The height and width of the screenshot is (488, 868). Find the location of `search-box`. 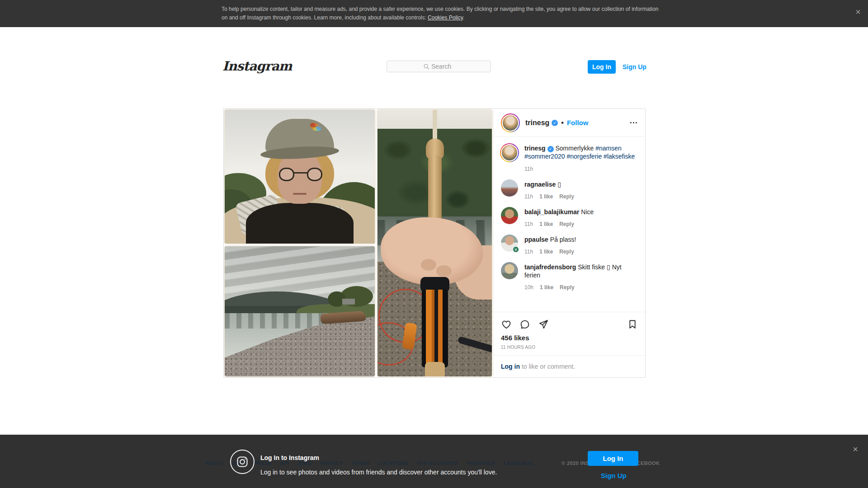

search-box is located at coordinates (439, 66).